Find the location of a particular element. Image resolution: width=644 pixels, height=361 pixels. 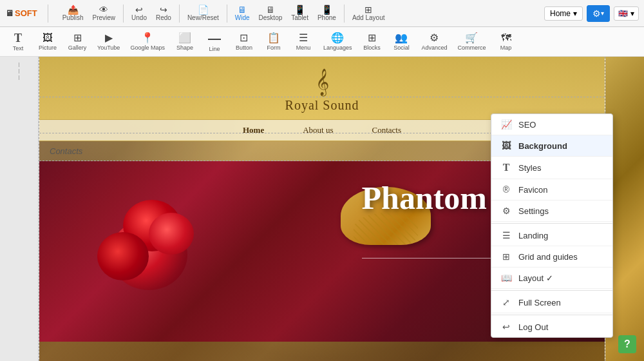

dropdown-layout: 📖 Layout ✓ is located at coordinates (552, 278).